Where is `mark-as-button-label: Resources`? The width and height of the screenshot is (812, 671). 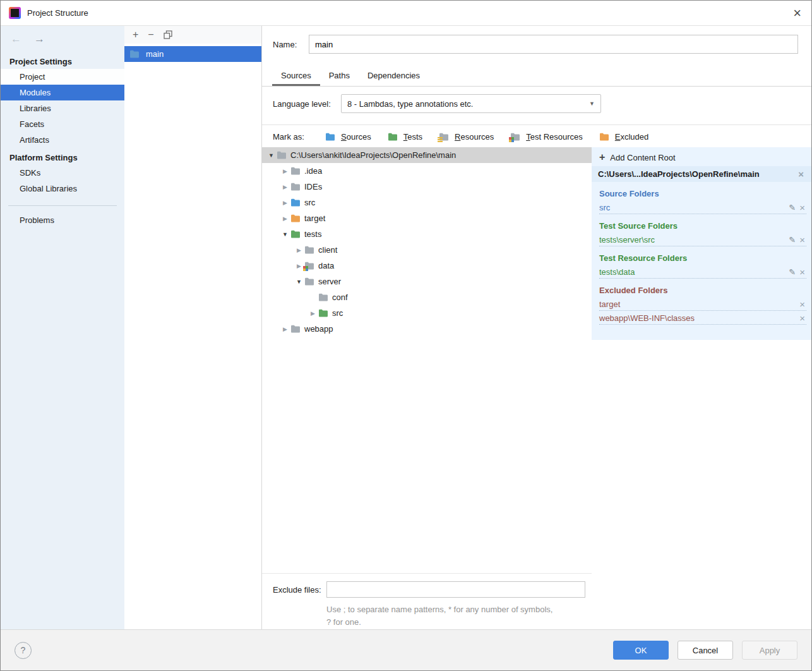
mark-as-button-label: Resources is located at coordinates (474, 136).